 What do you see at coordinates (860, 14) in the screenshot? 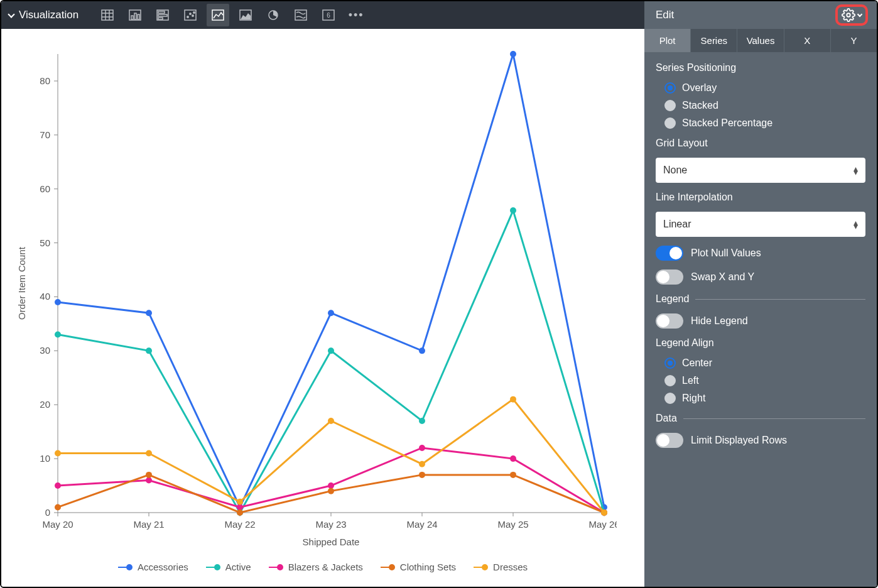
I see `chevron-down-icon` at bounding box center [860, 14].